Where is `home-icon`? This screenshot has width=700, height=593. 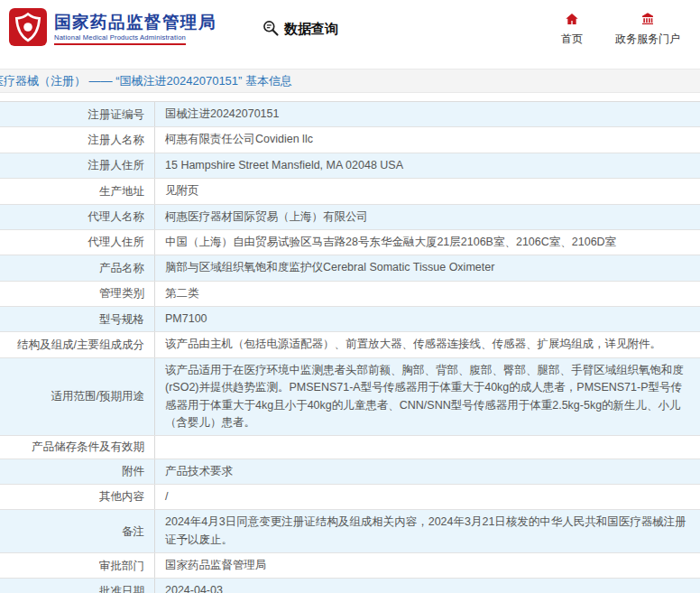
home-icon is located at coordinates (572, 20).